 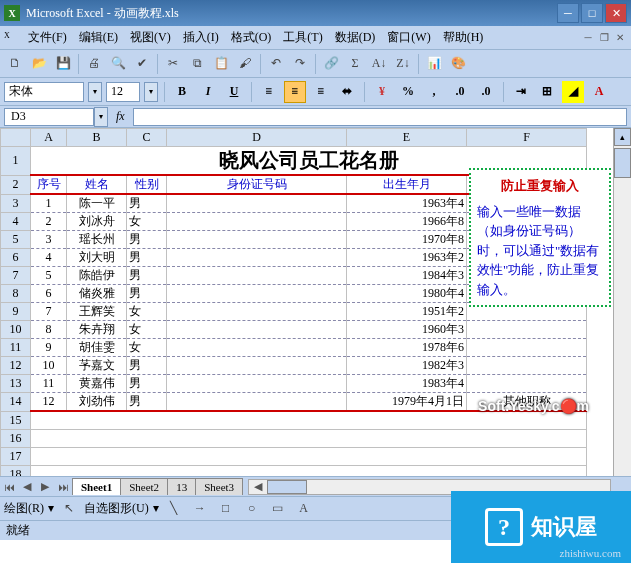 I want to click on cell: 刘大明, so click(x=97, y=258).